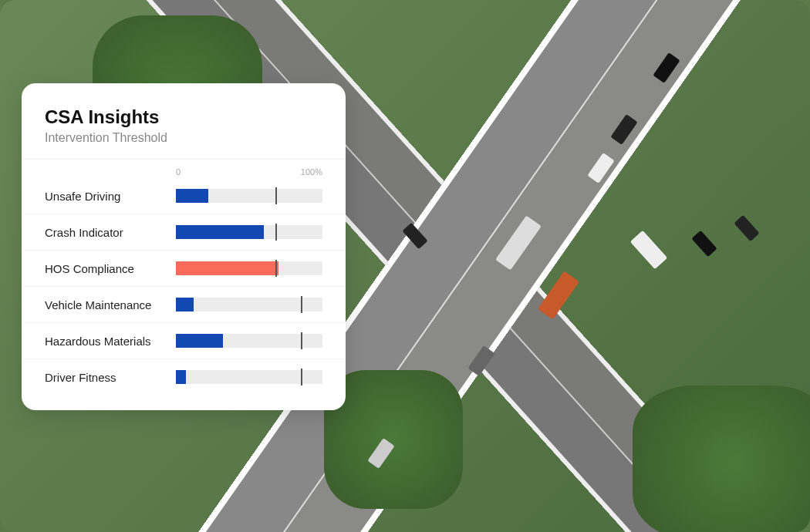 The image size is (810, 532). What do you see at coordinates (110, 305) in the screenshot?
I see `metric-label: Vehicle Maintenance` at bounding box center [110, 305].